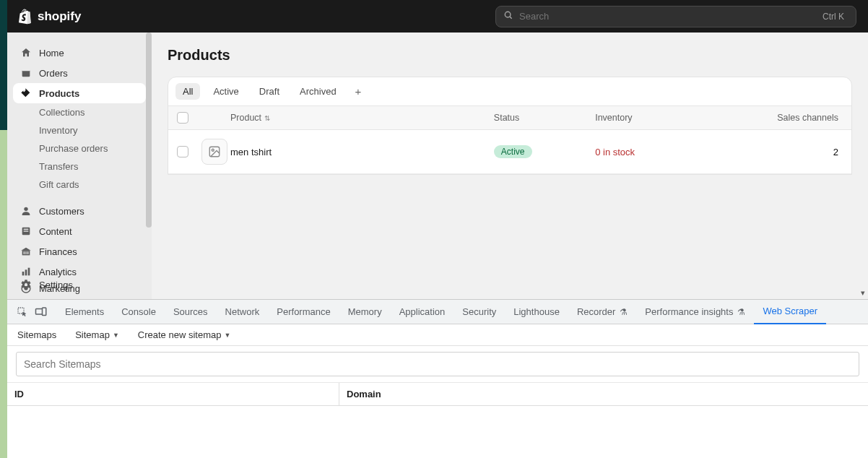 This screenshot has height=458, width=868. What do you see at coordinates (26, 53) in the screenshot?
I see `home-icon` at bounding box center [26, 53].